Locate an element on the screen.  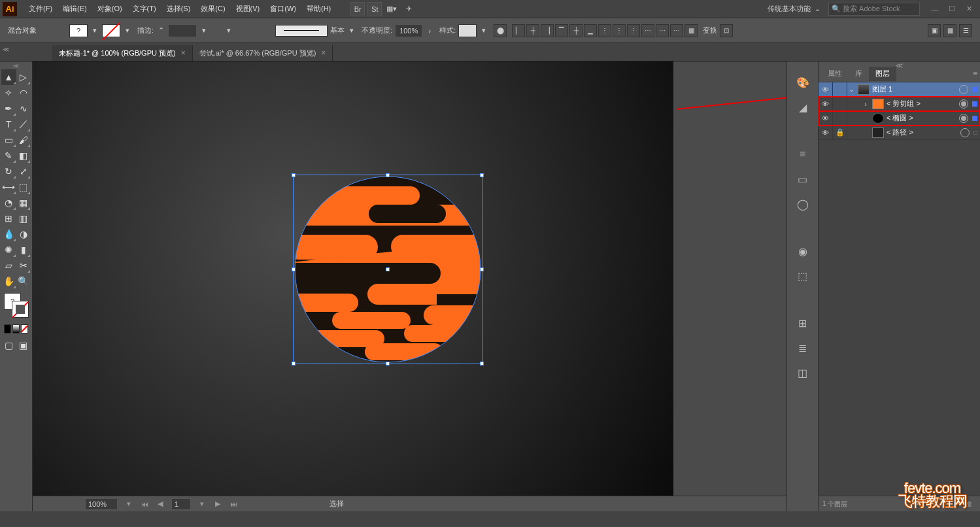
transform-panel-icon: ⊞ is located at coordinates (803, 323).